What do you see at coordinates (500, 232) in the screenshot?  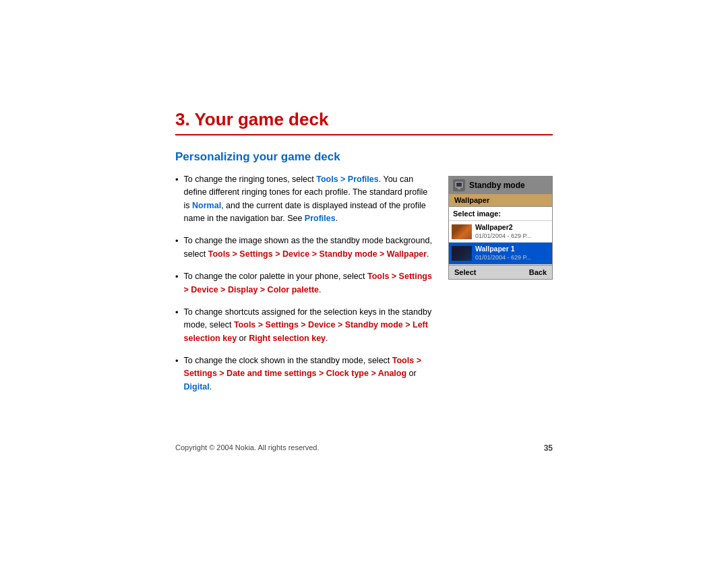 I see `phone-list-item-wp2: Wallpaper2 01/01/2004 - 629 P...` at bounding box center [500, 232].